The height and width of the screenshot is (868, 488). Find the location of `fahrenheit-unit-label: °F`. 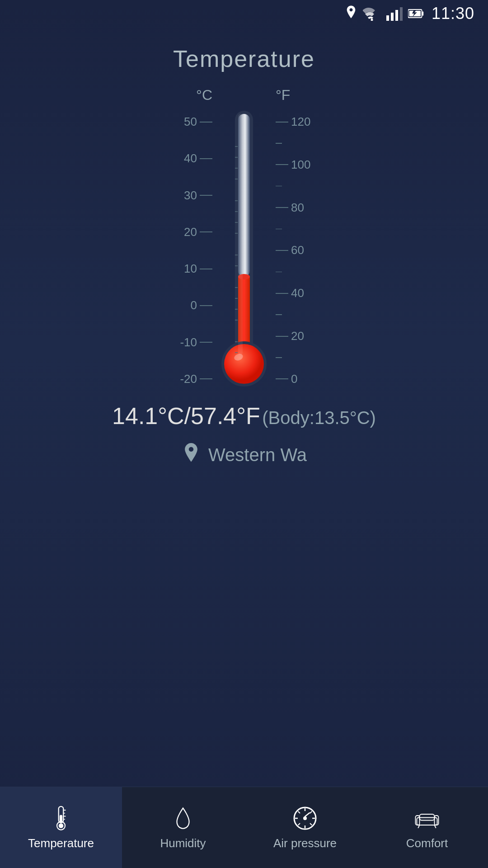

fahrenheit-unit-label: °F is located at coordinates (283, 95).